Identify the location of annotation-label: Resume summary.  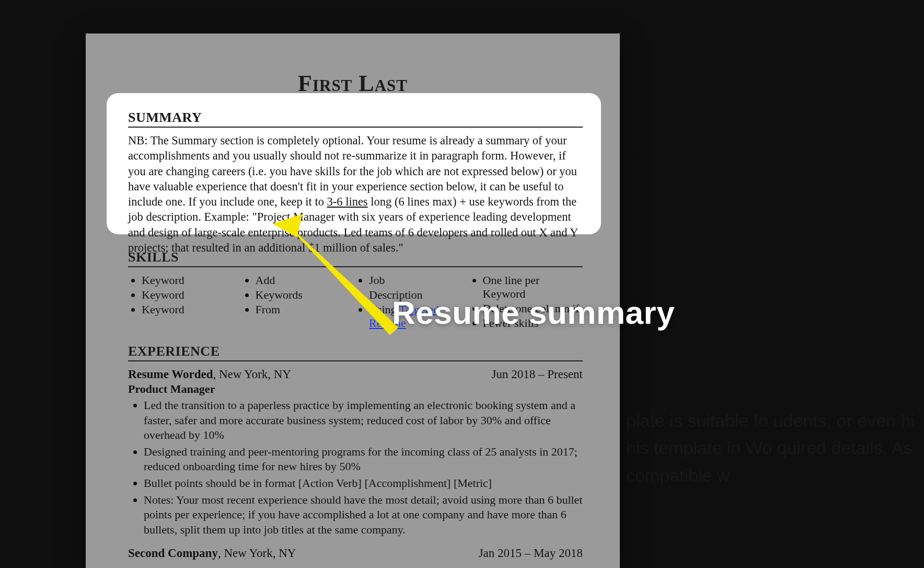
(533, 313).